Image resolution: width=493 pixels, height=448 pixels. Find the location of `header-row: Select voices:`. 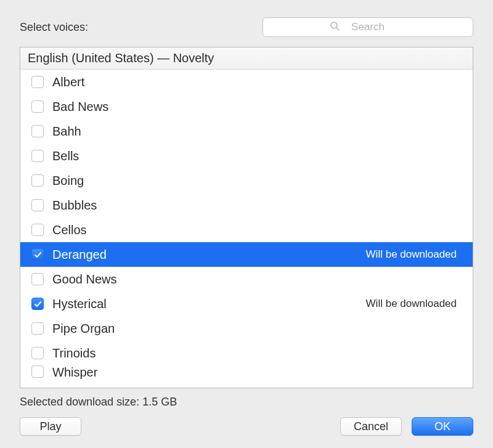

header-row: Select voices: is located at coordinates (246, 27).